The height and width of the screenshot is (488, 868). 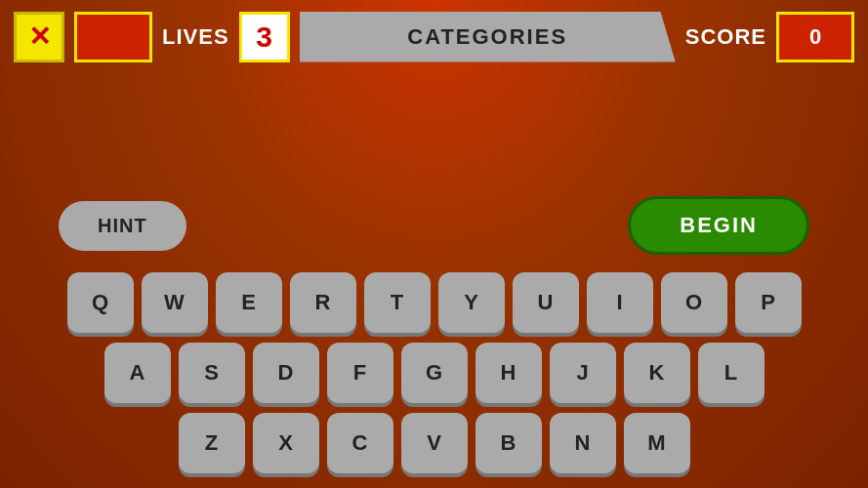 What do you see at coordinates (815, 37) in the screenshot?
I see `score-value: 0` at bounding box center [815, 37].